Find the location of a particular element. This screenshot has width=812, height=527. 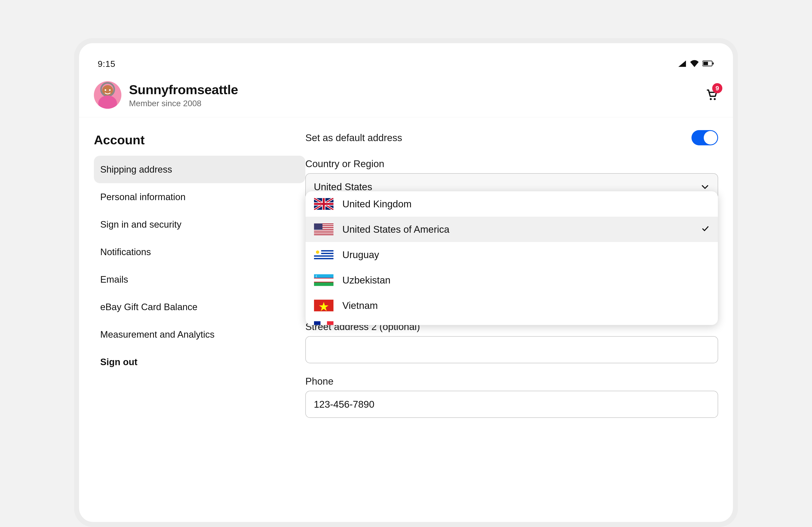

phone-value: 123-456-7890 is located at coordinates (344, 404).